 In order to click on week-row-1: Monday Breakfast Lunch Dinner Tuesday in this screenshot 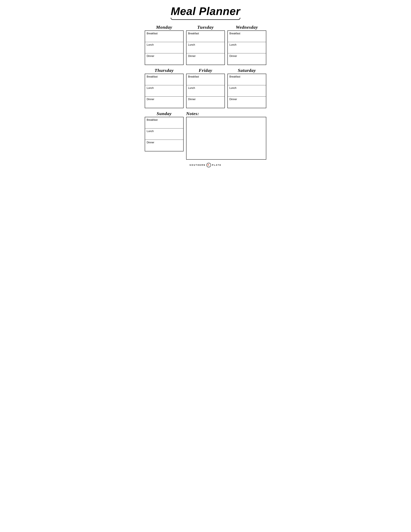, I will do `click(206, 45)`.